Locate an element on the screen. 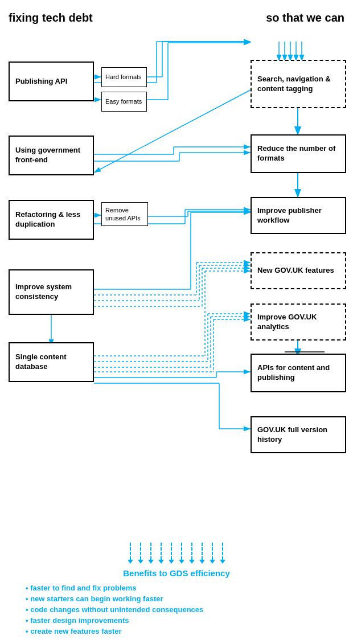  publishing-api-box: Publishing API is located at coordinates (51, 81).